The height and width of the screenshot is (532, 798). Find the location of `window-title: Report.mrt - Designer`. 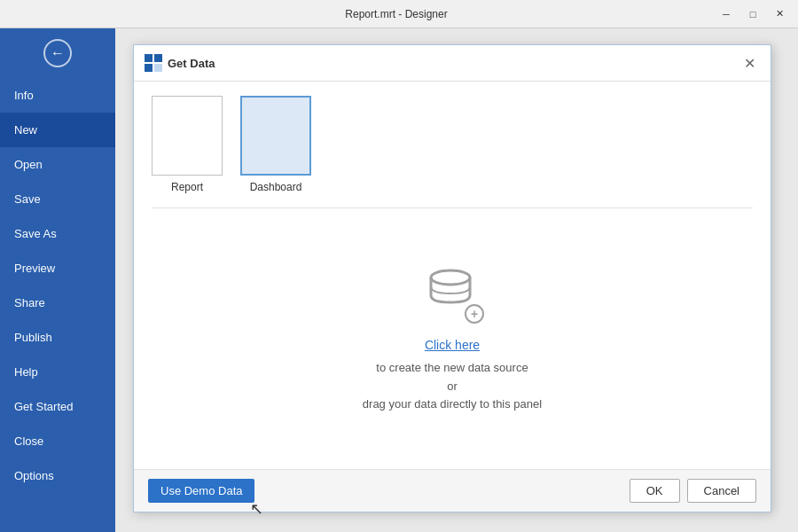

window-title: Report.mrt - Designer is located at coordinates (396, 14).